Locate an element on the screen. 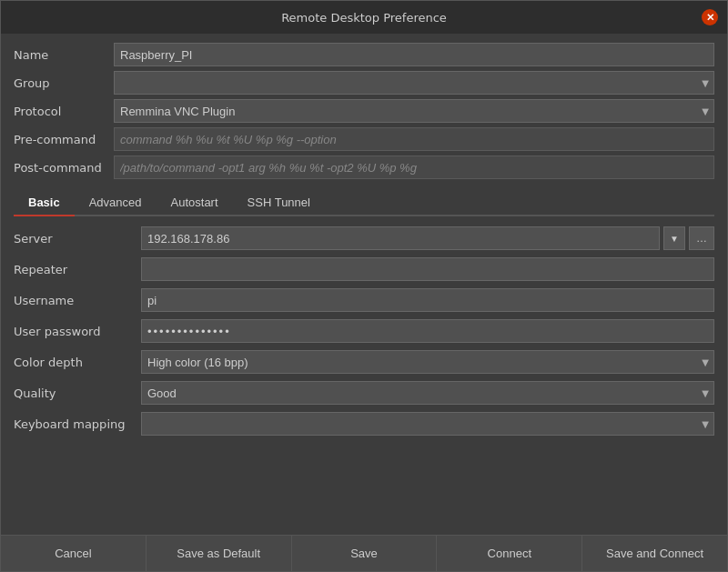  quality-label: Quality is located at coordinates (77, 393).